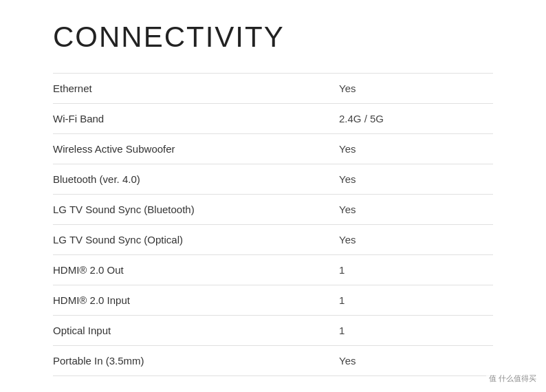 This screenshot has height=392, width=546. I want to click on spec-label: LG TV Sound Sync (Optical), so click(196, 240).